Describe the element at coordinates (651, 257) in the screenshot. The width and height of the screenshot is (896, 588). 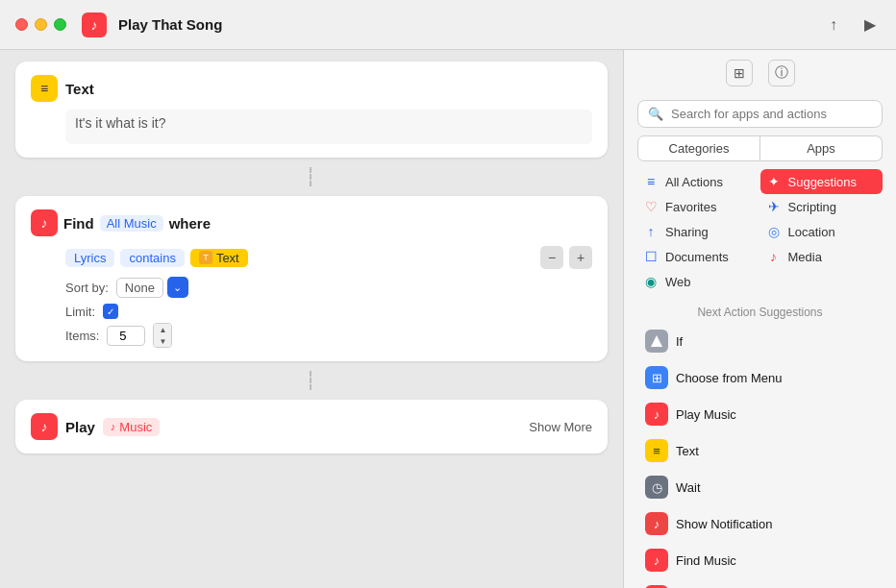
I see `documents-icon: ☐` at that location.